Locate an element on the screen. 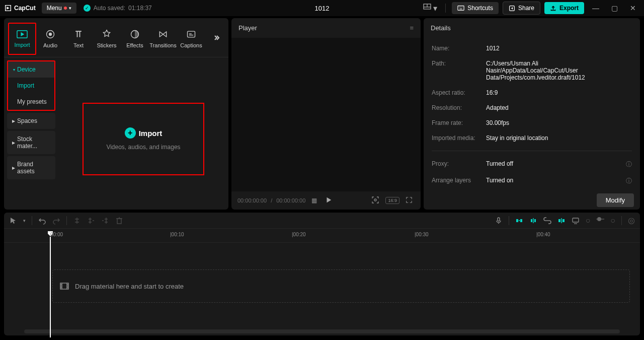  snap-icon is located at coordinates (561, 221).